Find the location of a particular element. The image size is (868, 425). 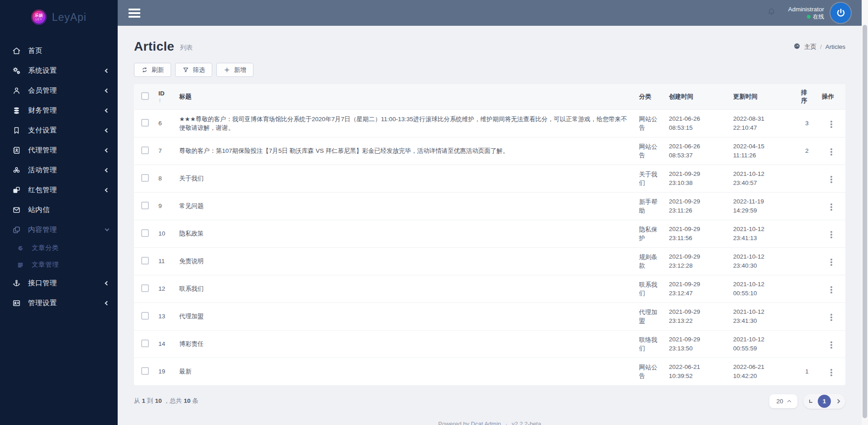

sidebar-item: 管理设置 is located at coordinates (59, 303).